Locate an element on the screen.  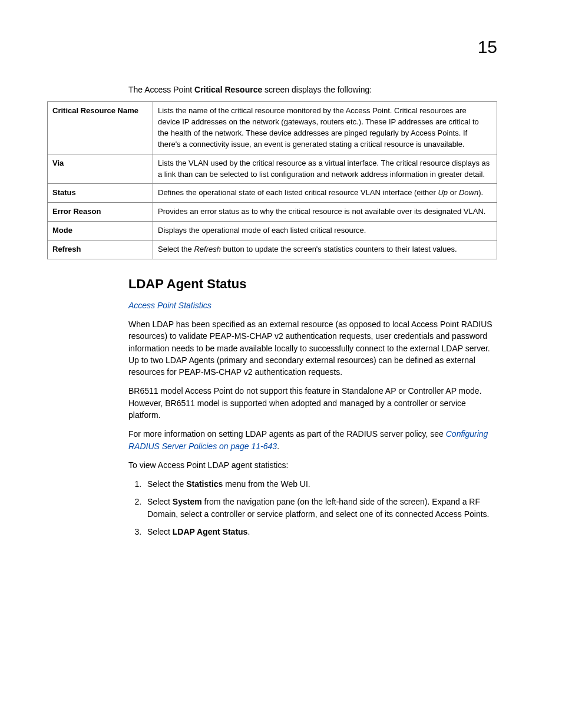
page-number: 15 is located at coordinates (488, 47).